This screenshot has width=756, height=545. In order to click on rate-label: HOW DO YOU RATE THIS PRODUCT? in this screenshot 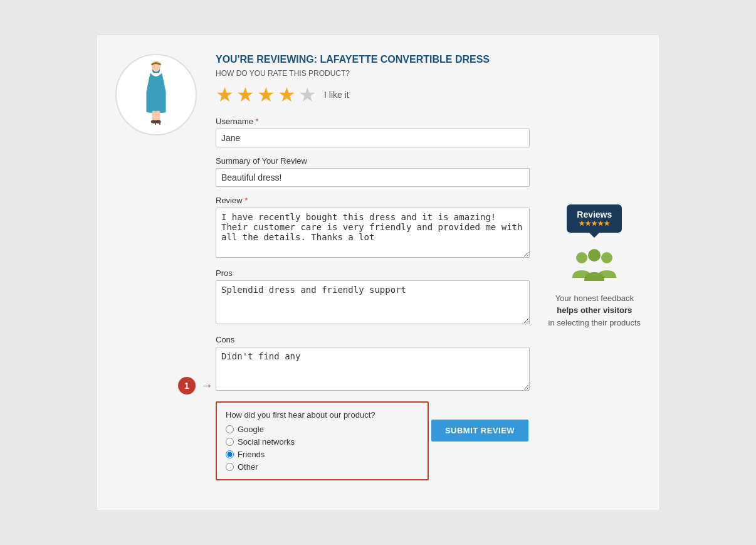, I will do `click(372, 73)`.